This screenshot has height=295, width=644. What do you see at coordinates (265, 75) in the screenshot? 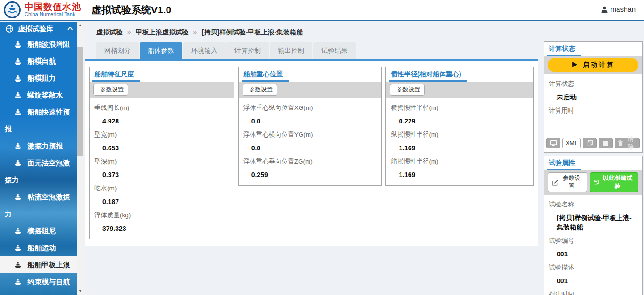
I see `panel-title: 船舶重心位置` at bounding box center [265, 75].